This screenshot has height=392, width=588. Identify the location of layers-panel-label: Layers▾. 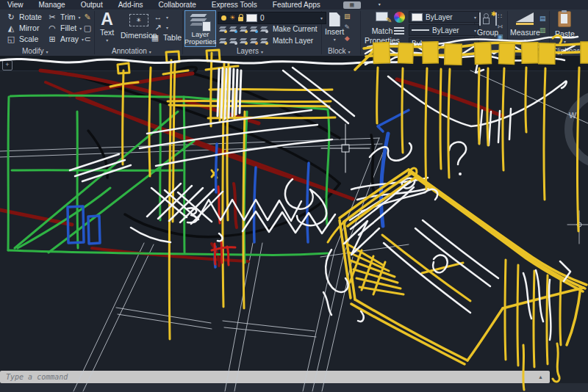
(250, 51).